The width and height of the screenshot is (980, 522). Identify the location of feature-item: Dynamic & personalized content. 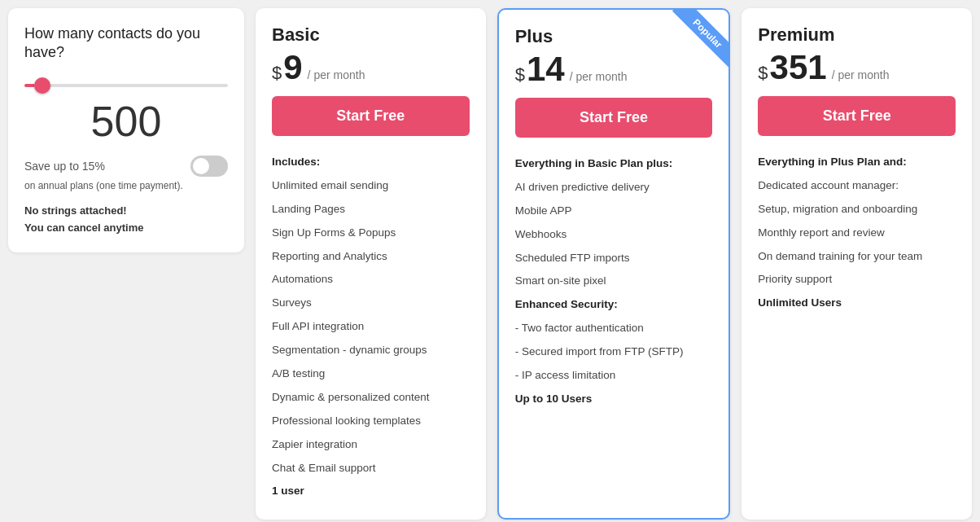
(371, 397).